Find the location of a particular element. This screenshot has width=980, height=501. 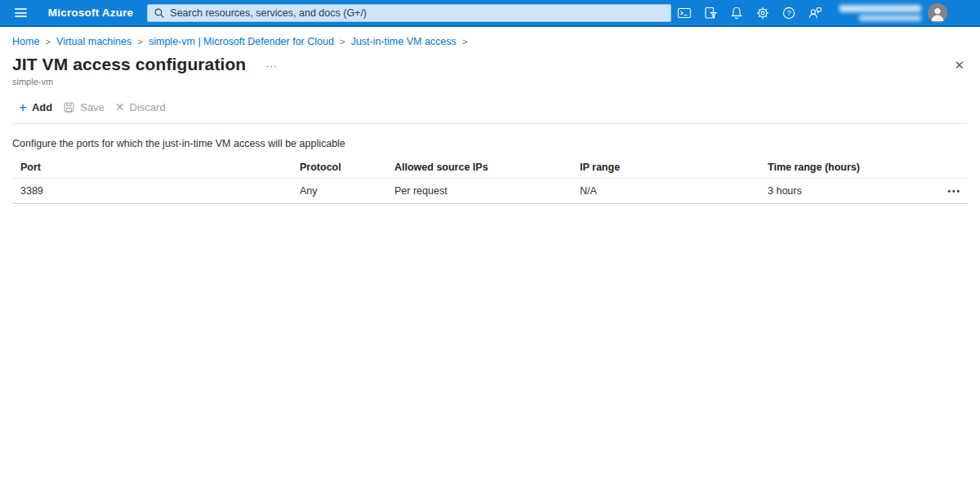

account-menu is located at coordinates (893, 13).